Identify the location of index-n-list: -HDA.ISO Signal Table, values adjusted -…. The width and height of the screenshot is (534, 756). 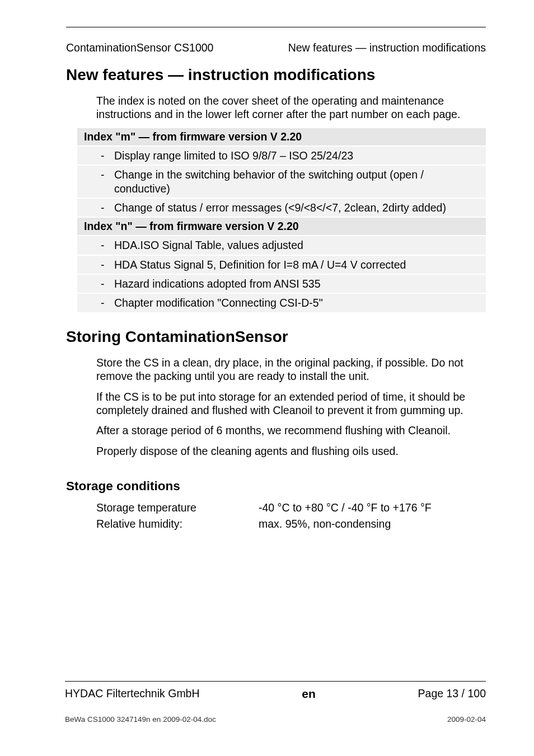
(282, 274).